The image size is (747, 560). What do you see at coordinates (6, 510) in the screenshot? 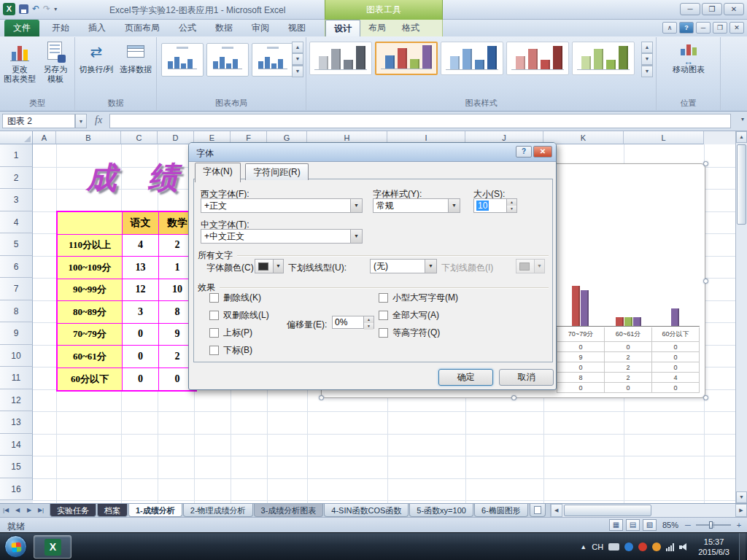
I see `first-sheet-icon: |◀` at bounding box center [6, 510].